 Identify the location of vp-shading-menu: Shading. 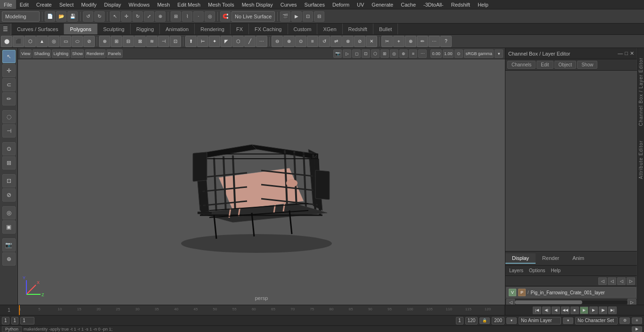
(41, 54).